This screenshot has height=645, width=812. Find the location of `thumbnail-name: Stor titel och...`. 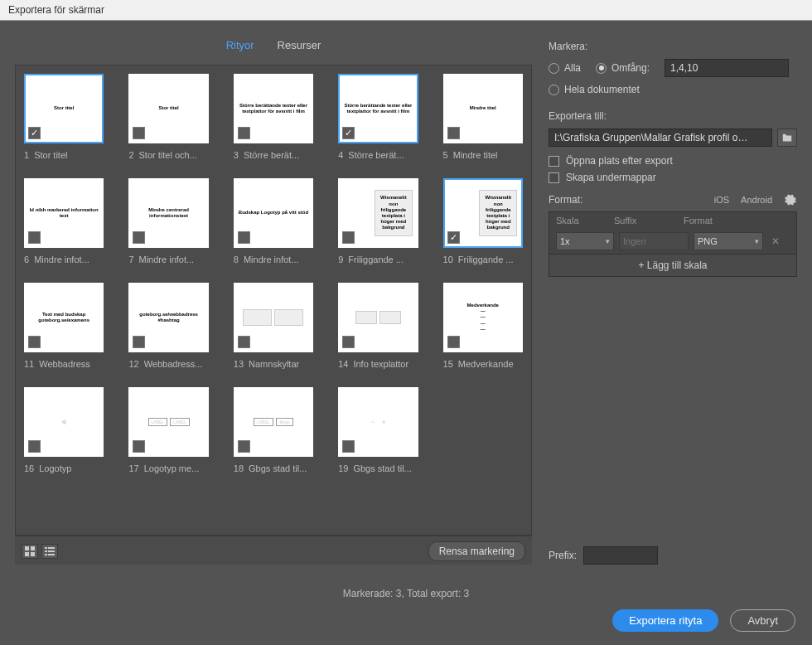

thumbnail-name: Stor titel och... is located at coordinates (168, 155).